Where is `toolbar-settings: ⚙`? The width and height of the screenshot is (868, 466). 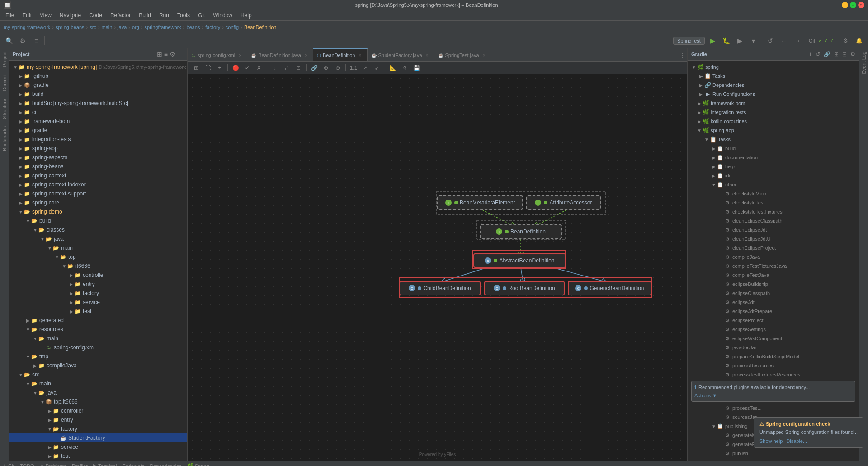 toolbar-settings: ⚙ is located at coordinates (845, 41).